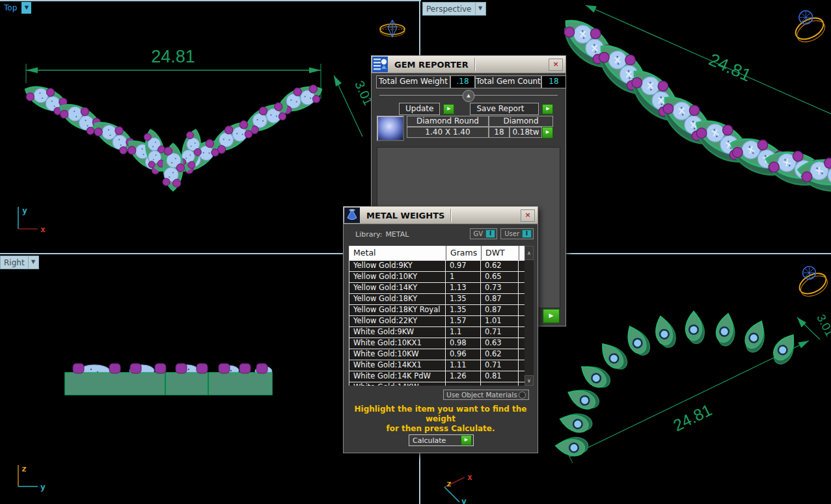  What do you see at coordinates (692, 102) in the screenshot?
I see `necklace-perspective-view` at bounding box center [692, 102].